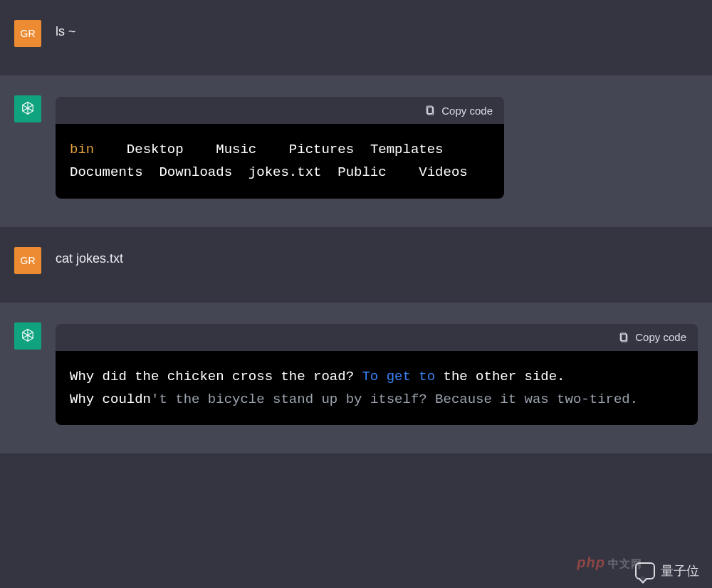 Image resolution: width=712 pixels, height=588 pixels. I want to click on user-message: GRcat jokes.txt, so click(356, 265).